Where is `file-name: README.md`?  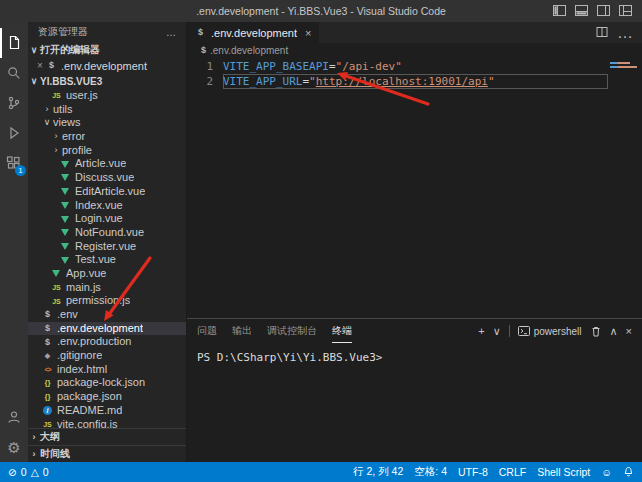 file-name: README.md is located at coordinates (90, 411).